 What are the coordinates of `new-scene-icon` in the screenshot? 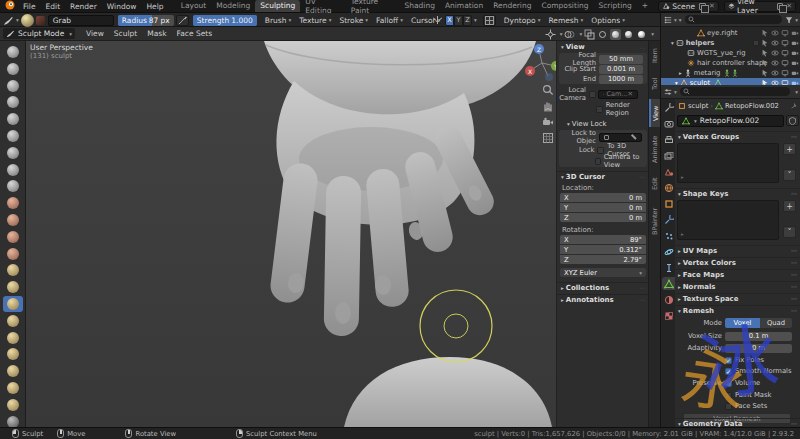 It's located at (702, 6).